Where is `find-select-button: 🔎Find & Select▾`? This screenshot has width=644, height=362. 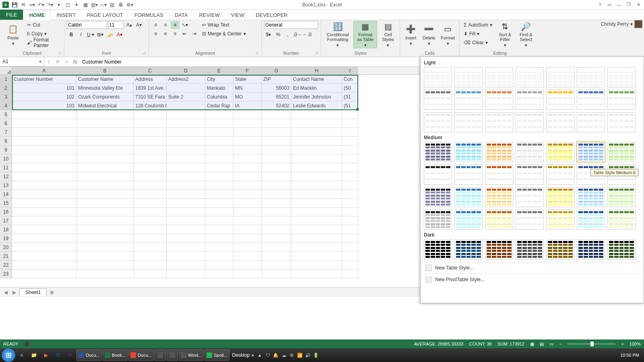
find-select-button: 🔎Find & Select▾ is located at coordinates (526, 35).